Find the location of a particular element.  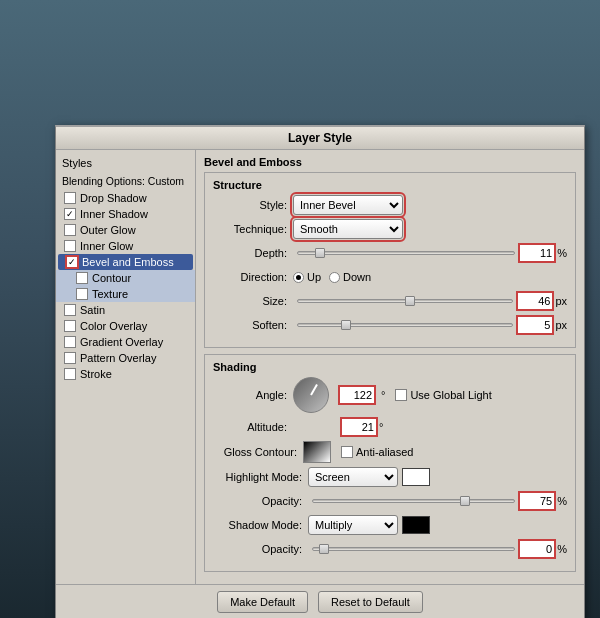

direction-label: Direction: is located at coordinates (253, 277).